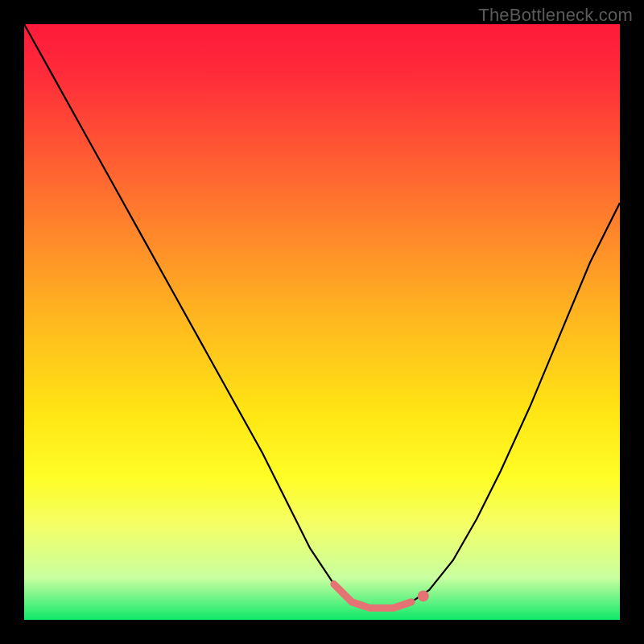 Image resolution: width=644 pixels, height=644 pixels. I want to click on watermark-text: TheBottleneck.com, so click(555, 15).